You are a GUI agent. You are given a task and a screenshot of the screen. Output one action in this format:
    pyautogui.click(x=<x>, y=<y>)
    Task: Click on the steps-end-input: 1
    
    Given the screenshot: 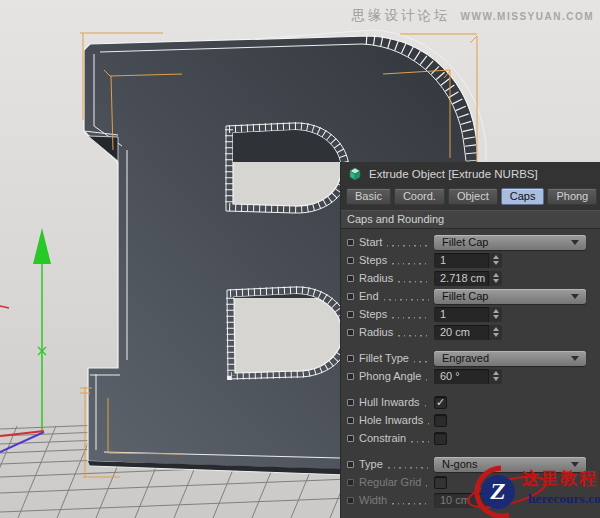 What is the action you would take?
    pyautogui.click(x=461, y=314)
    